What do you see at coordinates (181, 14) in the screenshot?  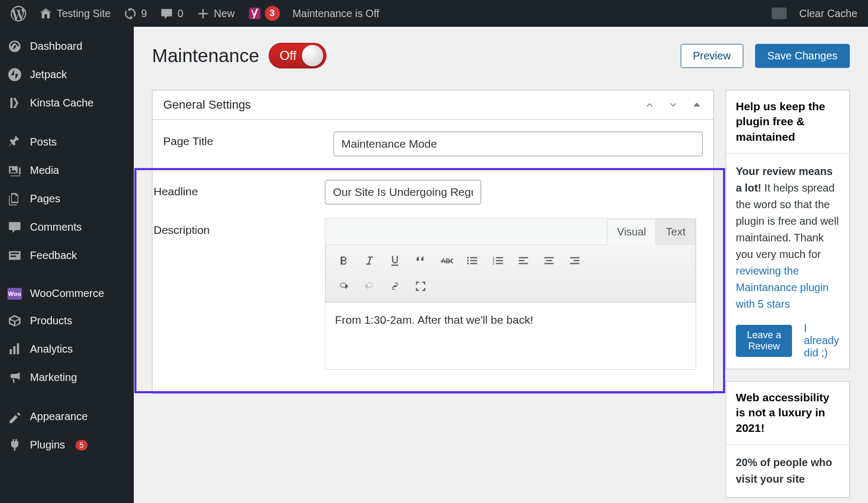 I see `comments-count: 0` at bounding box center [181, 14].